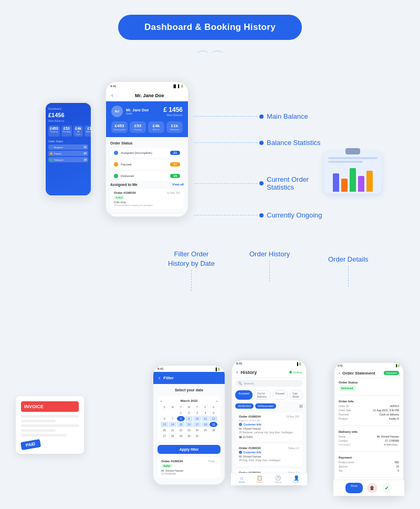 Image resolution: width=420 pixels, height=509 pixels. What do you see at coordinates (52, 428) in the screenshot?
I see `invoice-illustration: INVOICE PAID` at bounding box center [52, 428].